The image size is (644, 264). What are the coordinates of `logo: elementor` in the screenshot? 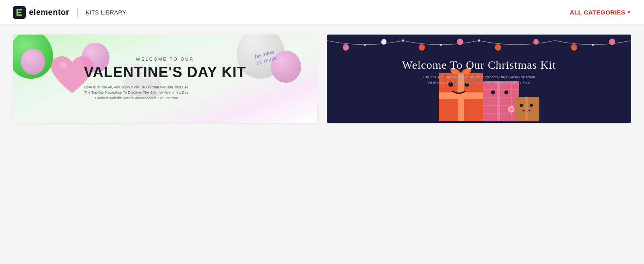 It's located at (41, 12).